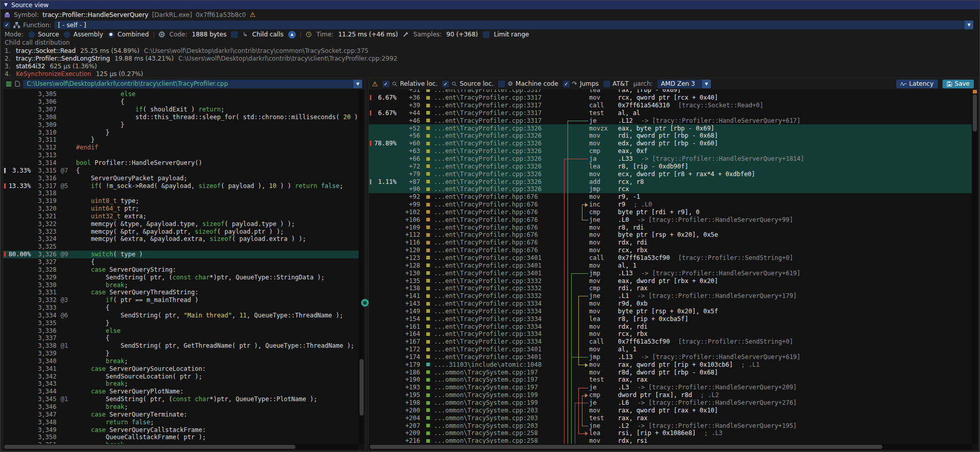 This screenshot has height=452, width=980. What do you see at coordinates (181, 391) in the screenshot?
I see `source-line: 3,344 case ServerQueryPlotName:` at bounding box center [181, 391].